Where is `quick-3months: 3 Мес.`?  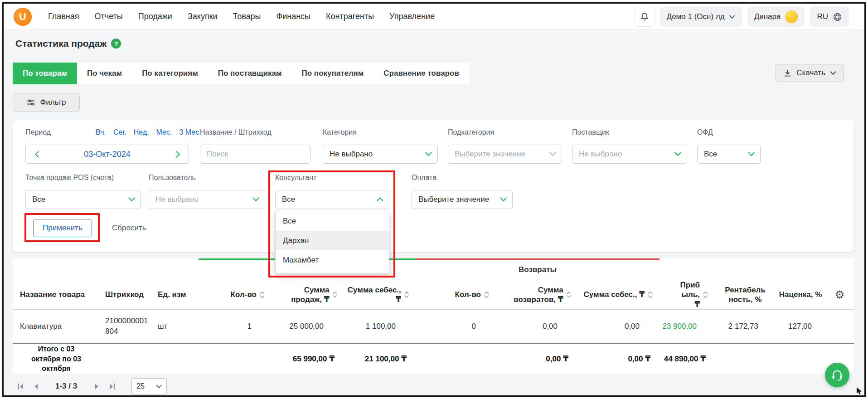
quick-3months: 3 Мес. is located at coordinates (190, 132).